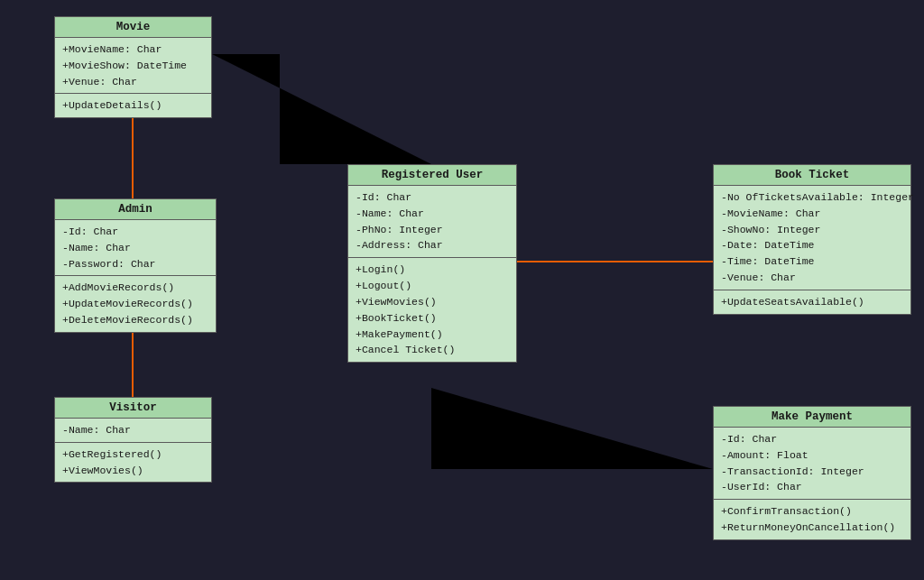 The height and width of the screenshot is (580, 924). Describe the element at coordinates (432, 310) in the screenshot. I see `registered-user-methods: +Login() +Logout() +ViewMovies() +BookTi…` at that location.